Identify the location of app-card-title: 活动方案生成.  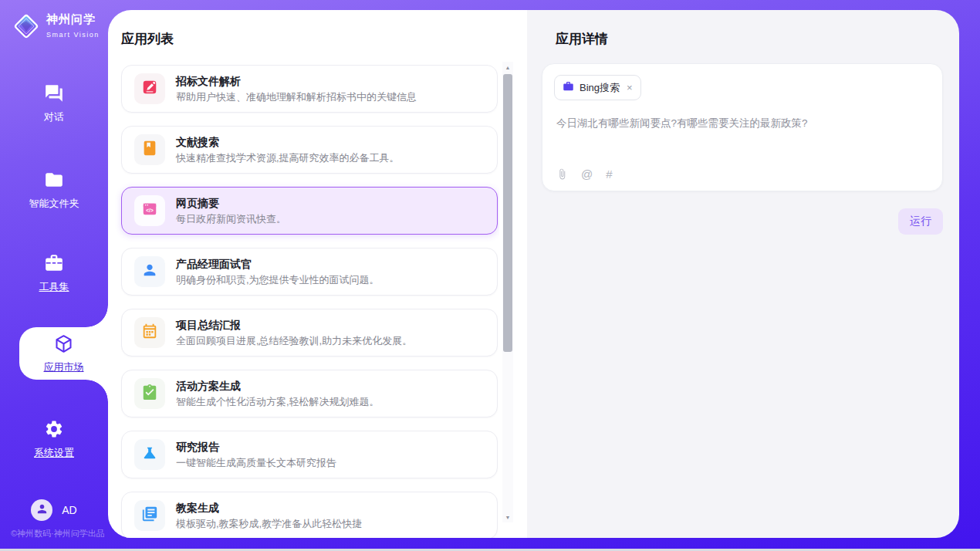
(278, 386).